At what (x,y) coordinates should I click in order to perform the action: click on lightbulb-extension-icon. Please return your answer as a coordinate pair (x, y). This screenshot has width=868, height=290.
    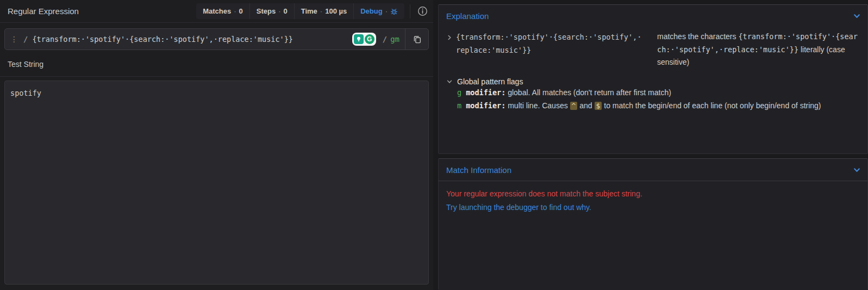
    Looking at the image, I should click on (359, 39).